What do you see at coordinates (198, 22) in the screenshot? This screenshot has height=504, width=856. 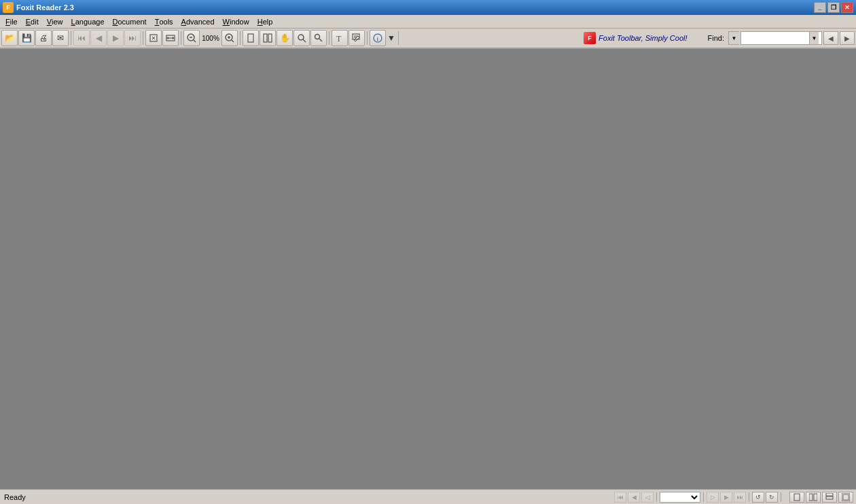 I see `menu-advanced: Advanced` at bounding box center [198, 22].